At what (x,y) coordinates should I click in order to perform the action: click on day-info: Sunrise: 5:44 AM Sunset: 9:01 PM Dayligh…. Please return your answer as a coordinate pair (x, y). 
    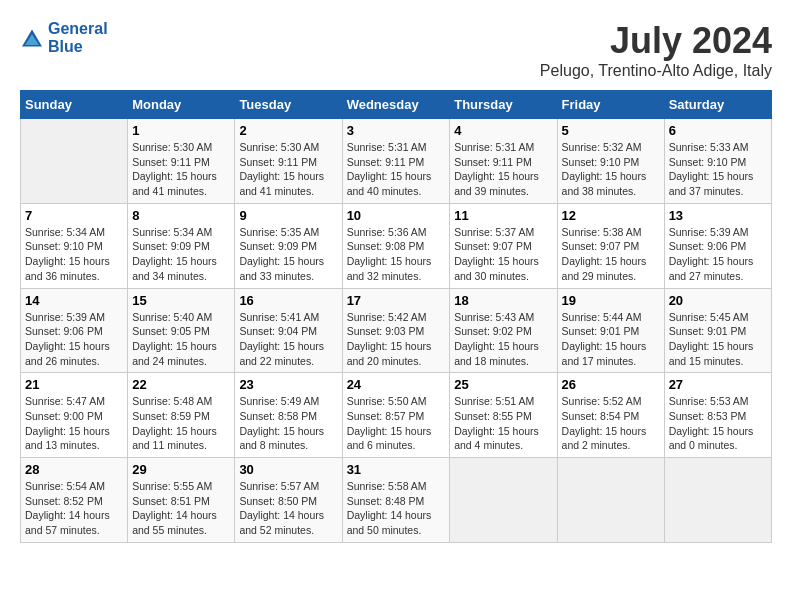
    Looking at the image, I should click on (611, 340).